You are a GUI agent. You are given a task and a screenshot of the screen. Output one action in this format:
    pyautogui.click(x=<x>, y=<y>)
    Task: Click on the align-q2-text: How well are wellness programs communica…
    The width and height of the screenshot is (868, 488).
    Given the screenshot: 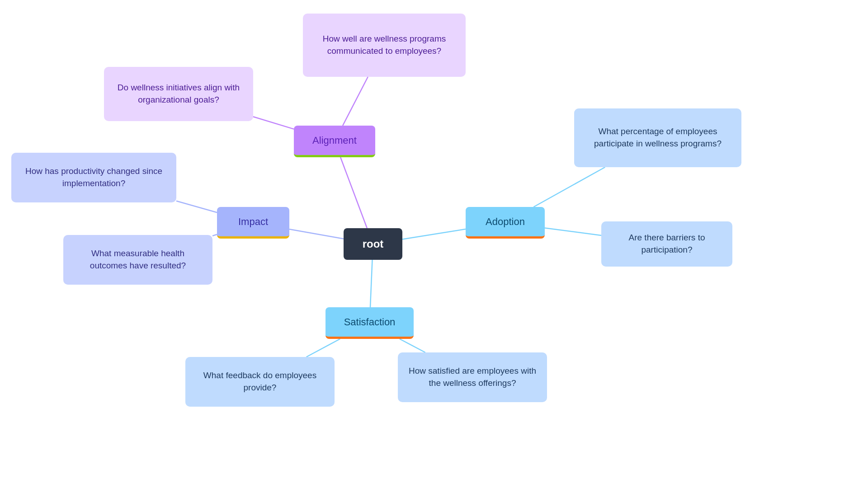 What is the action you would take?
    pyautogui.click(x=384, y=45)
    